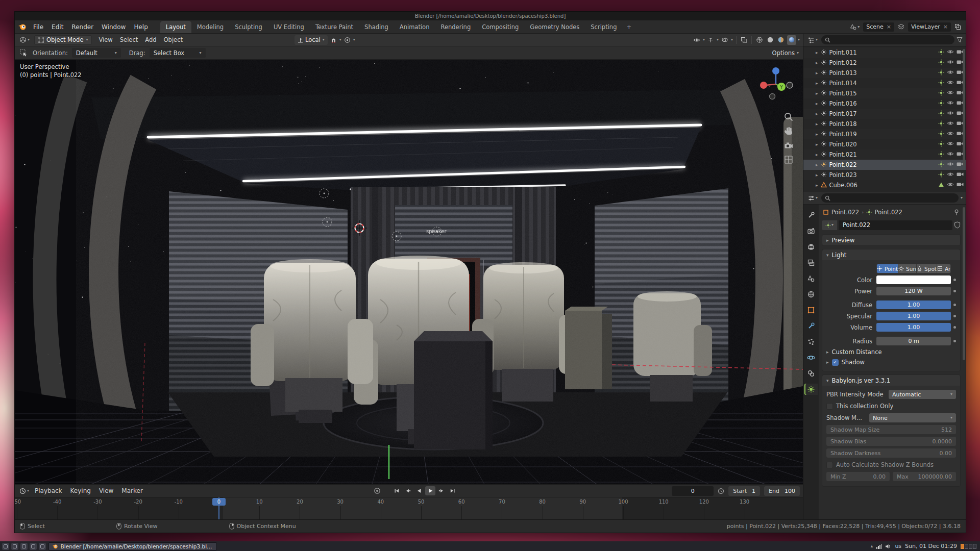  What do you see at coordinates (334, 27) in the screenshot?
I see `workspace-tab-texture-paint: Texture Paint` at bounding box center [334, 27].